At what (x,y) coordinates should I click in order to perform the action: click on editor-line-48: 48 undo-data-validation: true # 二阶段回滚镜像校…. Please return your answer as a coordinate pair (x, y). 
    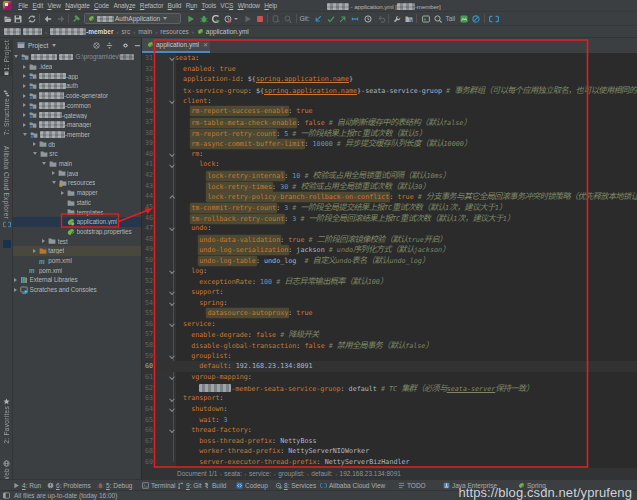
    Looking at the image, I should click on (390, 240).